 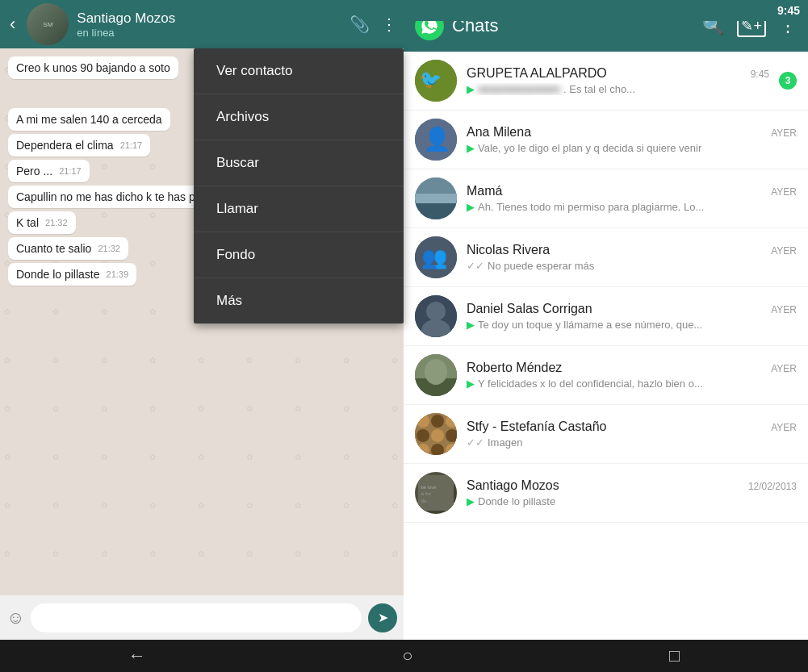 What do you see at coordinates (631, 198) in the screenshot?
I see `chat-list-content-3: Mamá AYER ▶ Ah. Tienes todo mi permiso p…` at bounding box center [631, 198].